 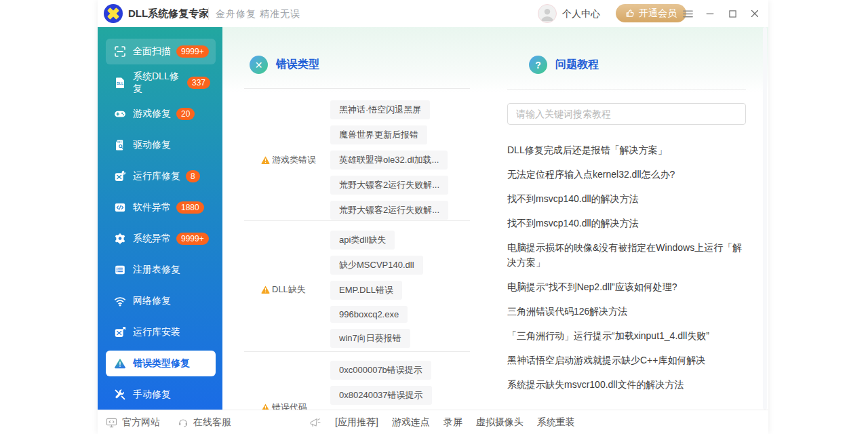 I want to click on error-panel-title: 错误类型, so click(x=298, y=65).